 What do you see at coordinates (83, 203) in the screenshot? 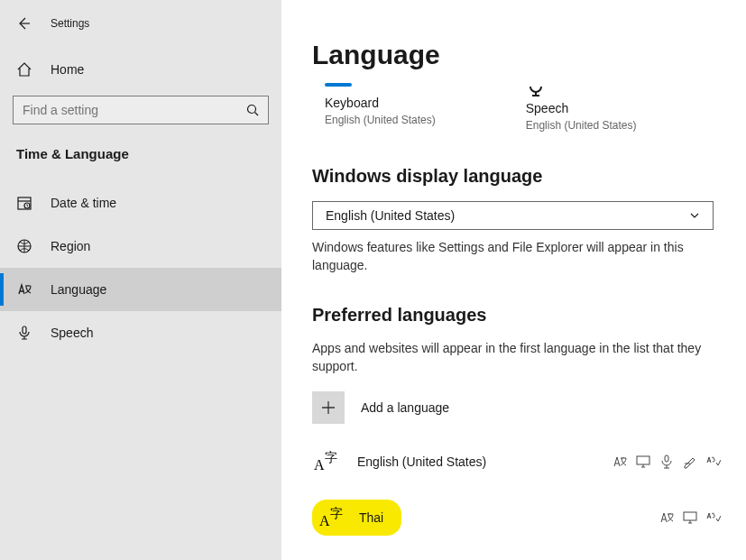
I see `nav-label: Date & time` at bounding box center [83, 203].